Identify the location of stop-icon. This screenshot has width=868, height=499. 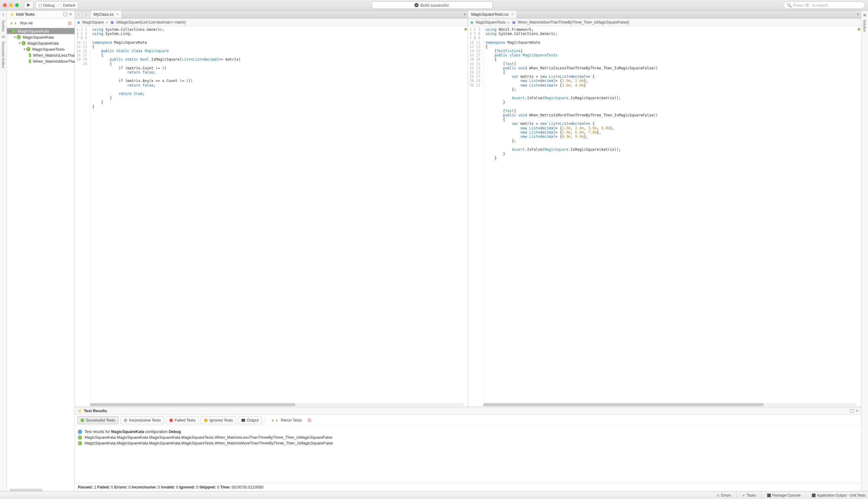
(309, 420).